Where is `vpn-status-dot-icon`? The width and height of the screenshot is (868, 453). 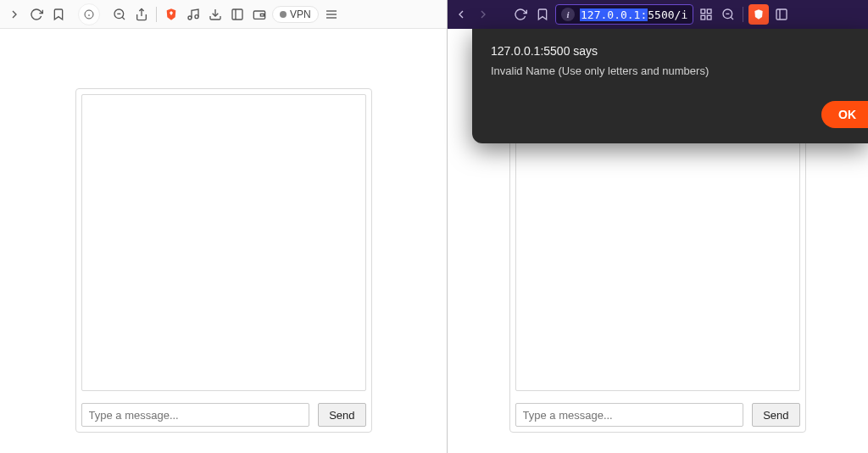
vpn-status-dot-icon is located at coordinates (283, 14).